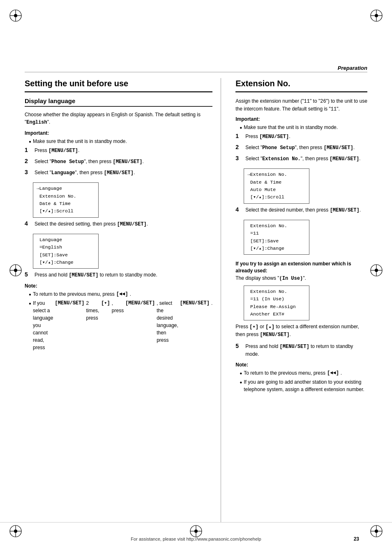  What do you see at coordinates (357, 539) in the screenshot?
I see `page-number: 23` at bounding box center [357, 539].